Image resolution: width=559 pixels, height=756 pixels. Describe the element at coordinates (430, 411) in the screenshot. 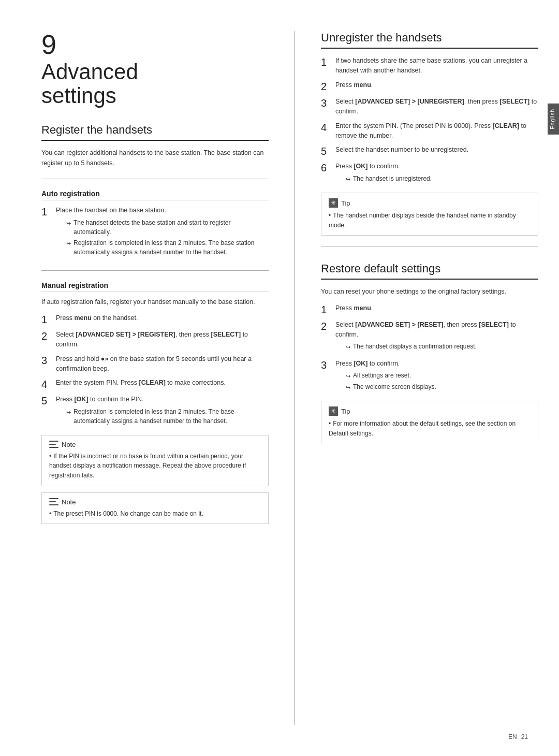

I see `tip-header-restore: Tip` at that location.